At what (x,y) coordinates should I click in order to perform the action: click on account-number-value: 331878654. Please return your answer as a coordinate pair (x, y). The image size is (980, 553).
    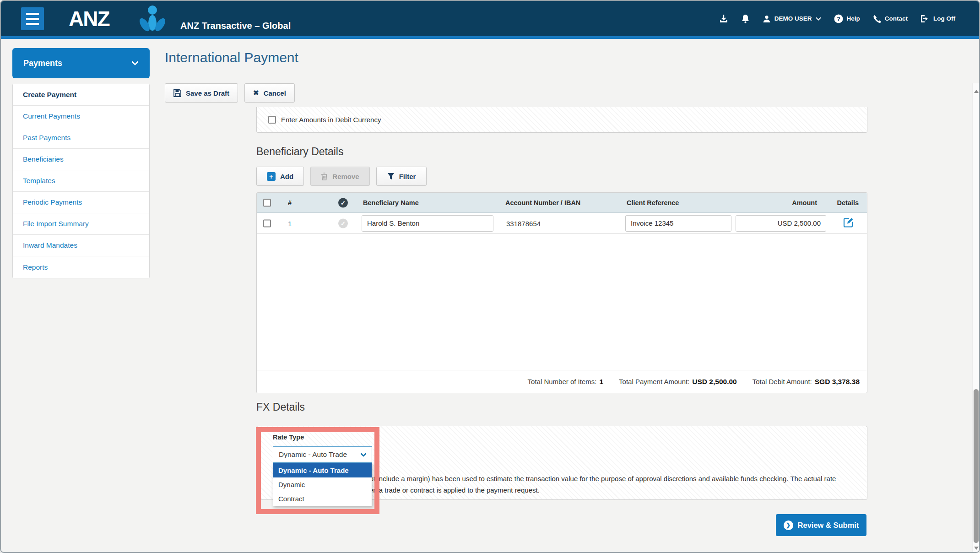
    Looking at the image, I should click on (524, 223).